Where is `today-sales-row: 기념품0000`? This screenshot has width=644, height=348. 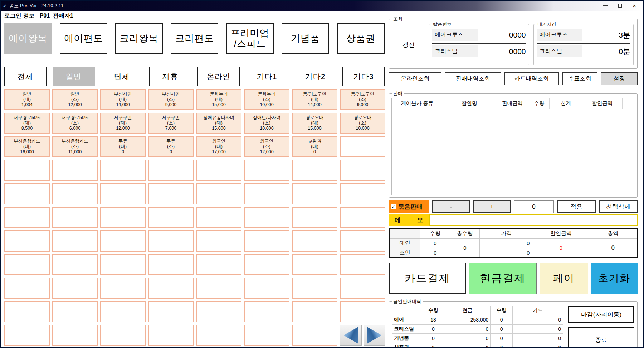
today-sales-row: 기념품0000 is located at coordinates (478, 338).